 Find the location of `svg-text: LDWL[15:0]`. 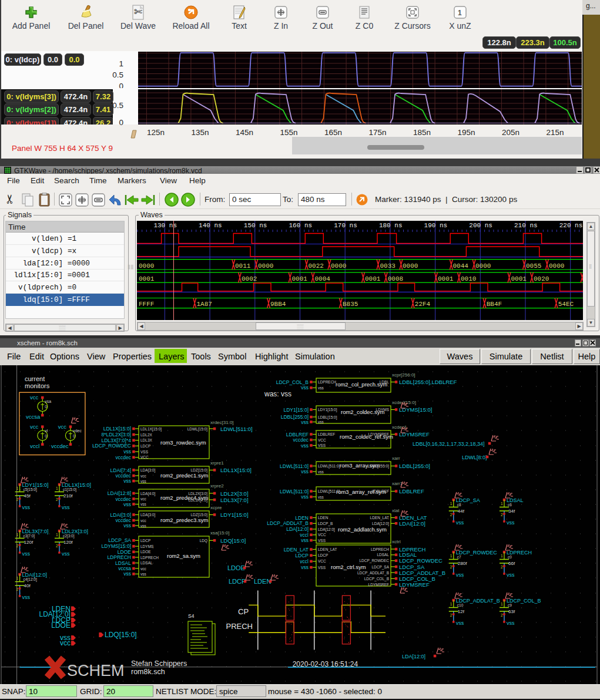

svg-text: LDWL[15:0] is located at coordinates (197, 429).